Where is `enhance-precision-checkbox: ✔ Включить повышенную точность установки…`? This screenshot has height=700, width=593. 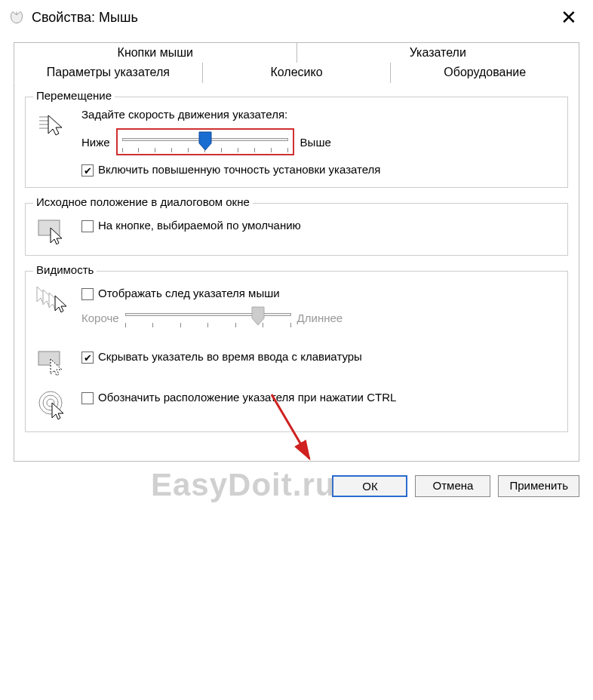 enhance-precision-checkbox: ✔ Включить повышенную точность установки… is located at coordinates (321, 170).